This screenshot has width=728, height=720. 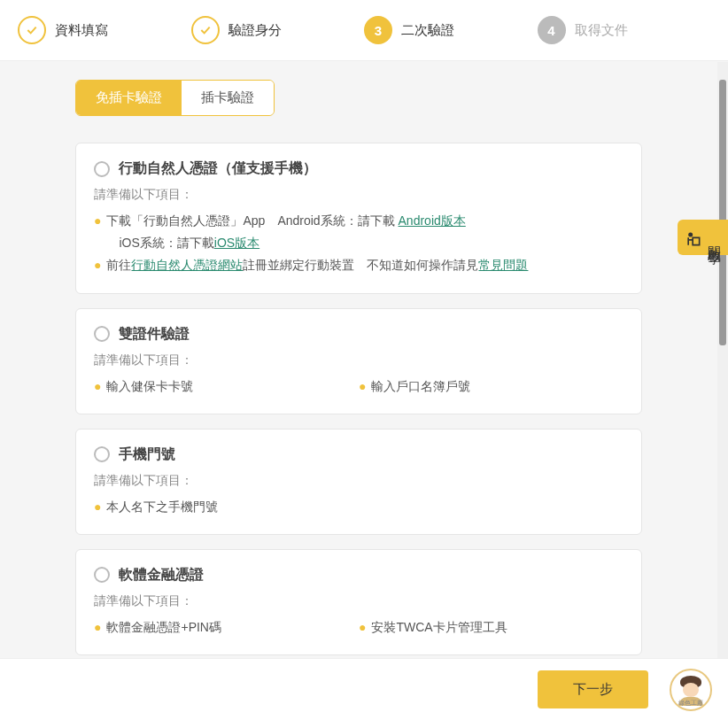 I want to click on stepper: 資料填寫 驗證身分 3 二次驗證 4 取得文件, so click(x=364, y=30).